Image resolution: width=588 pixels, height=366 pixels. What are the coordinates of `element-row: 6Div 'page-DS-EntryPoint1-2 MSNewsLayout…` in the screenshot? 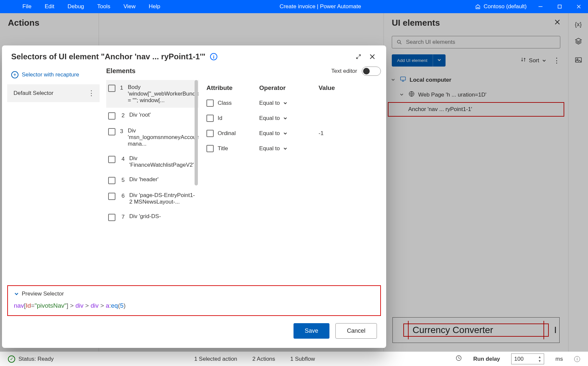 It's located at (152, 199).